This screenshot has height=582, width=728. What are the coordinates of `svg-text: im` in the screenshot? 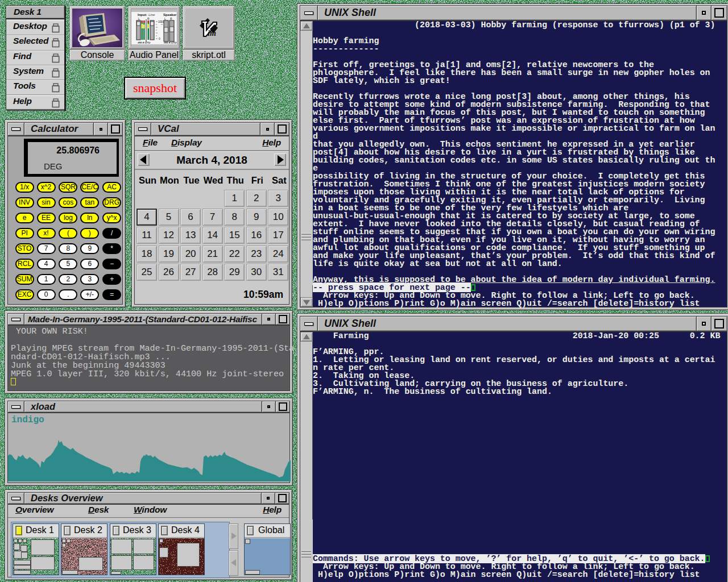 It's located at (212, 33).